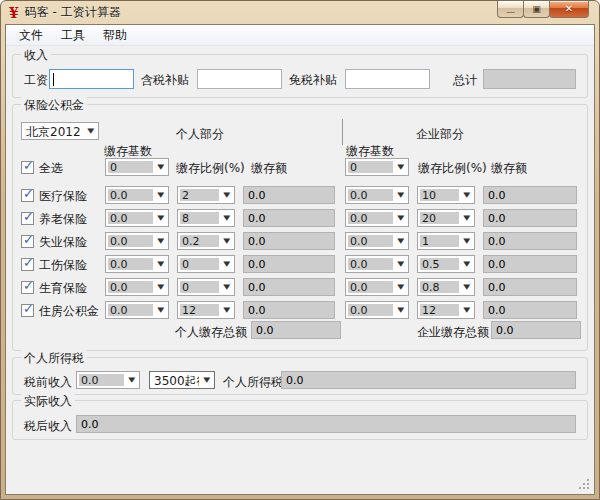 This screenshot has width=600, height=500. What do you see at coordinates (73, 36) in the screenshot?
I see `menu-item-tools: 工具` at bounding box center [73, 36].